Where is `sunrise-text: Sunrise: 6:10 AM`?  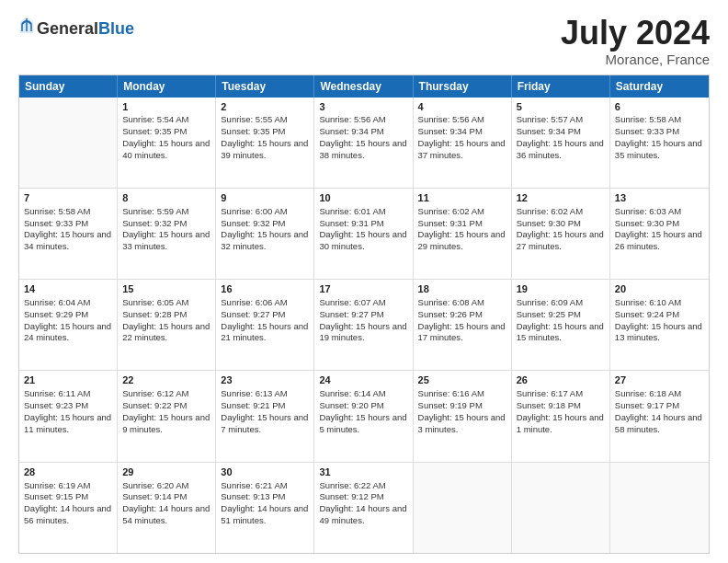
sunrise-text: Sunrise: 6:10 AM is located at coordinates (660, 304).